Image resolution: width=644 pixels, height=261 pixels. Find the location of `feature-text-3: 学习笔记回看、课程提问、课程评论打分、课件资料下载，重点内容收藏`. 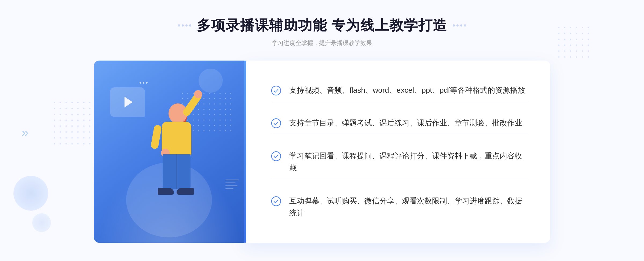

feature-text-3: 学习笔记回看、课程提问、课程评论打分、课件资料下载，重点内容收藏 is located at coordinates (409, 162).